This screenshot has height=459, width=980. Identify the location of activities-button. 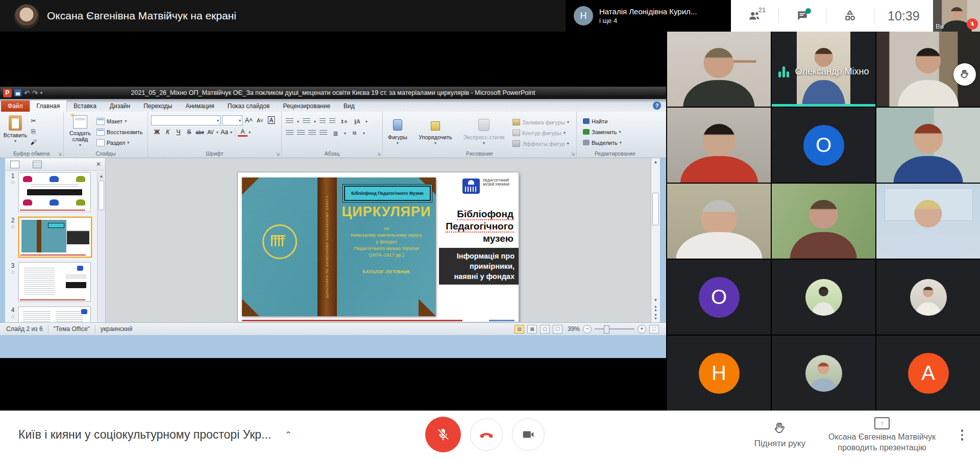
(850, 16).